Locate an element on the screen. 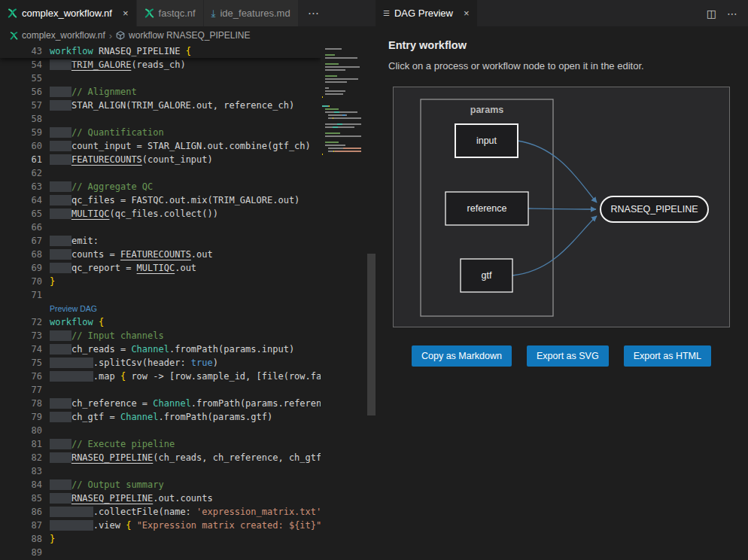 This screenshot has height=560, width=748. dag-node-input: input is located at coordinates (486, 141).